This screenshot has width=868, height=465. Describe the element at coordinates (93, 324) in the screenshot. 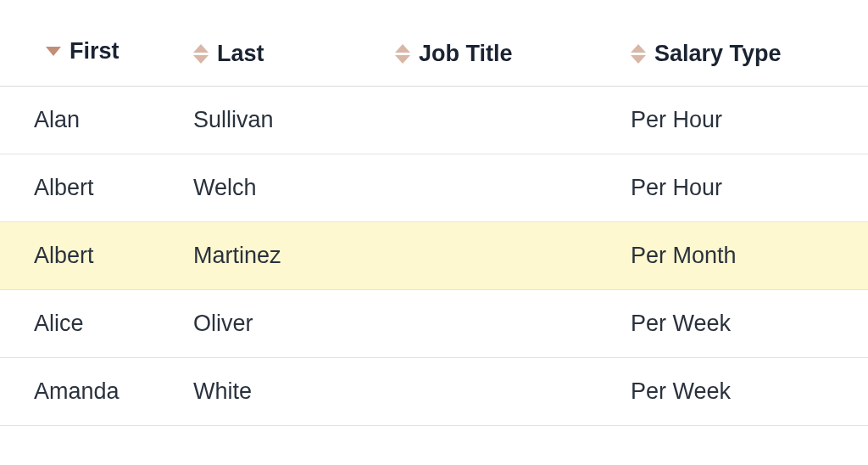

I see `cell-first: Alice` at that location.